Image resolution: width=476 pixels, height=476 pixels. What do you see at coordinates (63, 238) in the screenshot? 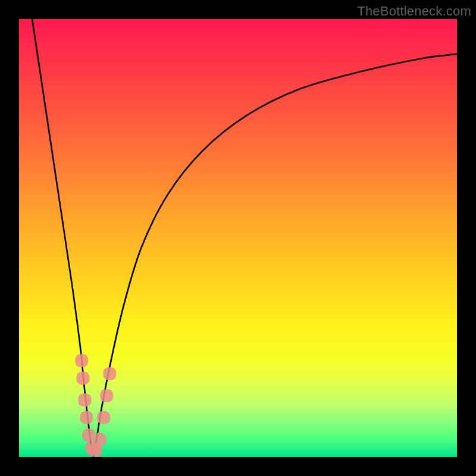
I see `curve-left-branch` at bounding box center [63, 238].